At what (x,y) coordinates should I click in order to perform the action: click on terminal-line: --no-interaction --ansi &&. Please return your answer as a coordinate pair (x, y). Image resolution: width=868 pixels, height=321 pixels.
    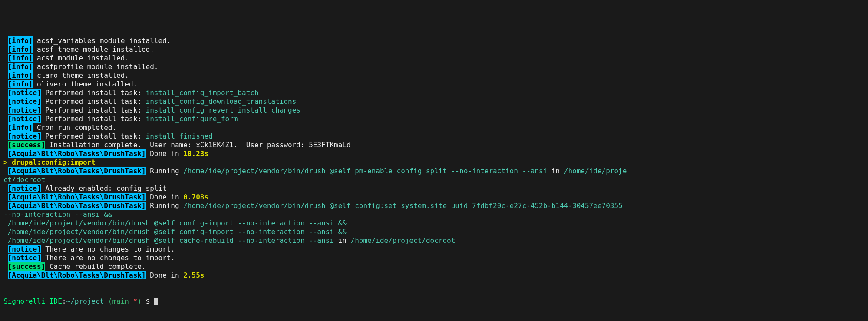
    Looking at the image, I should click on (434, 215).